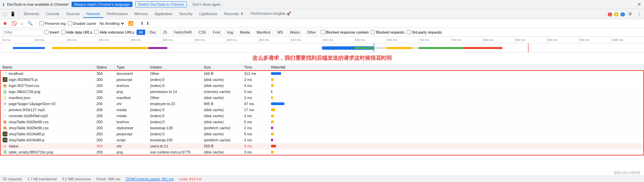 This screenshot has height=182, width=644. I want to click on table-row: ♪reminder.0a3849af.mp3206media(index):0(…, so click(322, 116).